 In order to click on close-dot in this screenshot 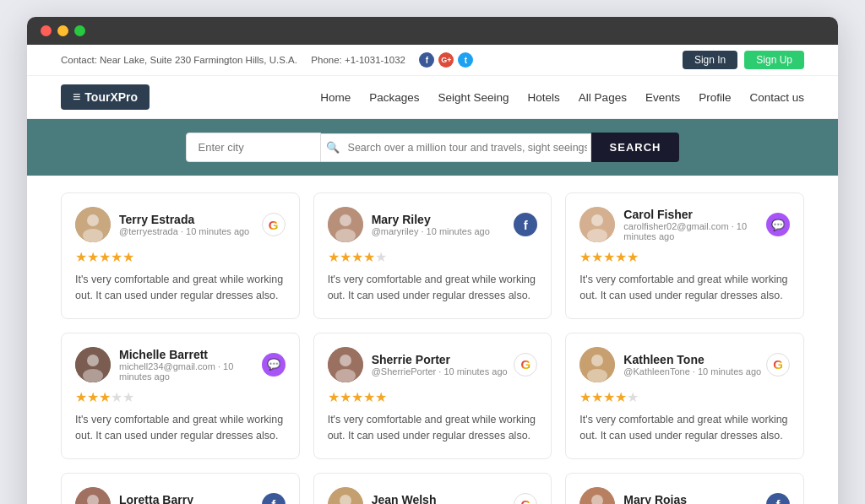, I will do `click(46, 30)`.